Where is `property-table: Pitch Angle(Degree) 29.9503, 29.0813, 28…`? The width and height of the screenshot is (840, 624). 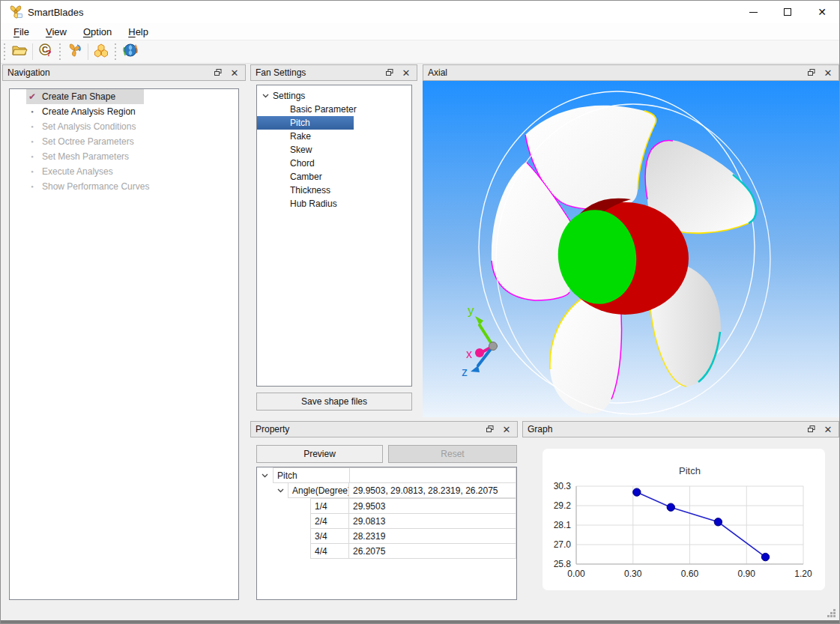 property-table: Pitch Angle(Degree) 29.9503, 29.0813, 28… is located at coordinates (387, 533).